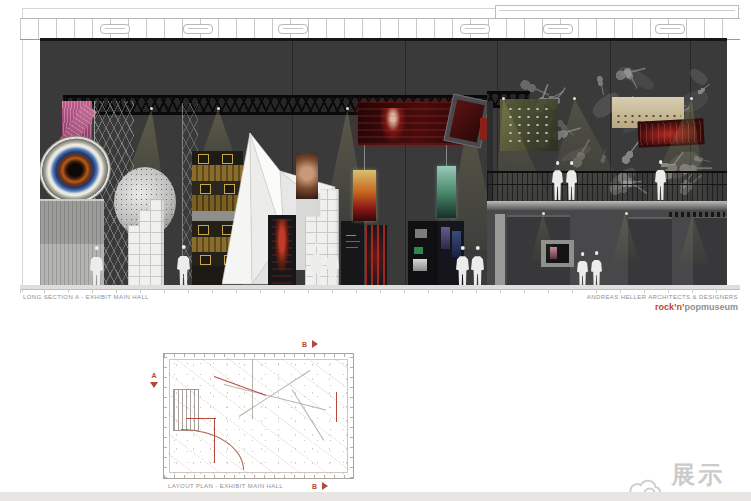 The image size is (751, 501). Describe the element at coordinates (601, 84) in the screenshot. I see `guitar-silhouette-icon` at that location.